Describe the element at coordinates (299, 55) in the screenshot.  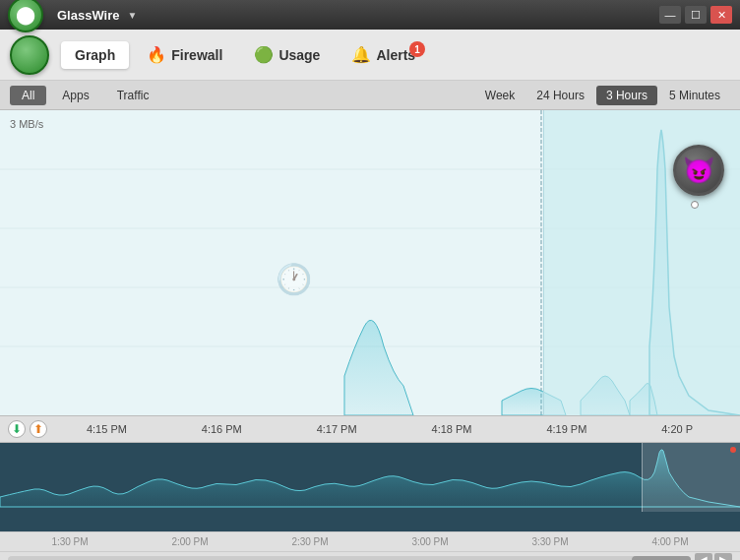
I see `usage-tab-label: Usage` at that location.